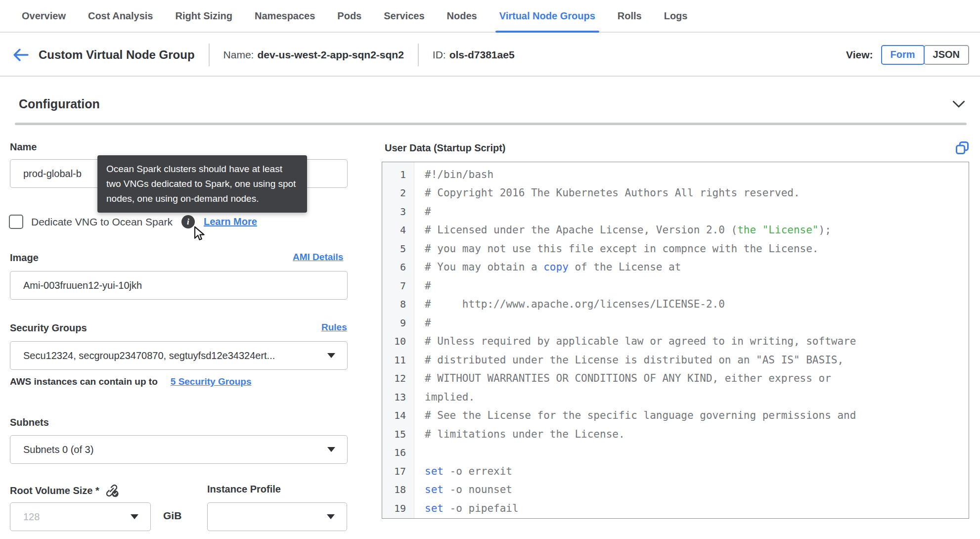 The width and height of the screenshot is (980, 539). What do you see at coordinates (277, 517) in the screenshot?
I see `instance-profile-select` at bounding box center [277, 517].